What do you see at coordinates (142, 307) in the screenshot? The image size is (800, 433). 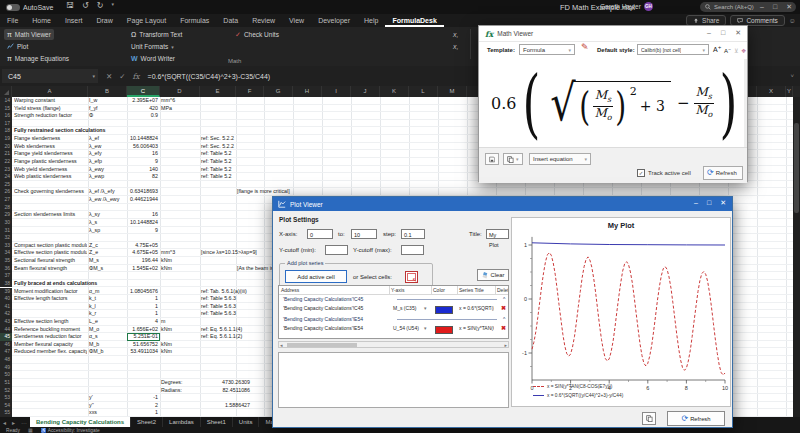 I see `cell-c41: 1` at bounding box center [142, 307].